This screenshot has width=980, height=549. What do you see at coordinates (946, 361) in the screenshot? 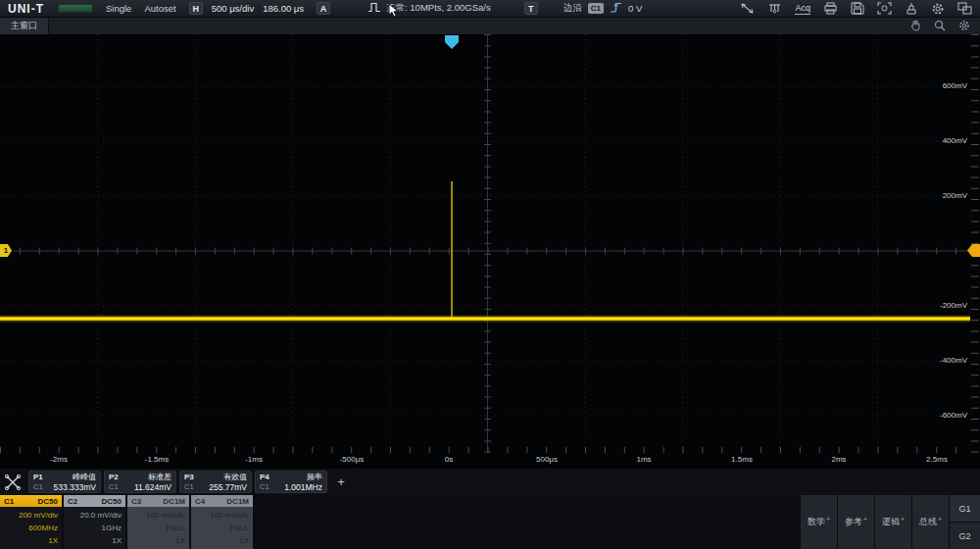
I see `y-axis-label: -400mV` at bounding box center [946, 361].